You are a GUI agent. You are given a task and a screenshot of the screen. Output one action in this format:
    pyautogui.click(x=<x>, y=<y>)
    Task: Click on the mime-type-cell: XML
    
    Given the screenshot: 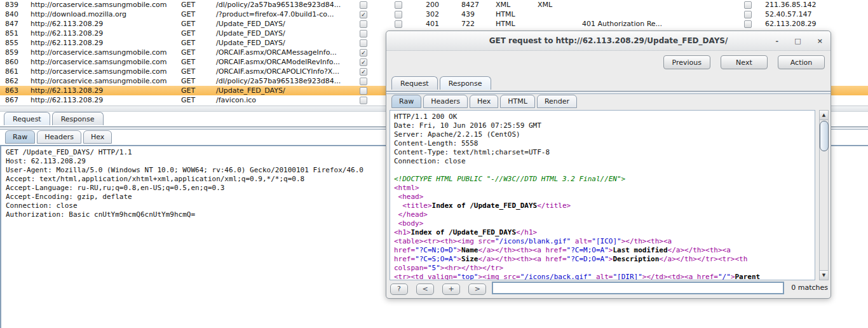 What is the action you would take?
    pyautogui.click(x=503, y=5)
    